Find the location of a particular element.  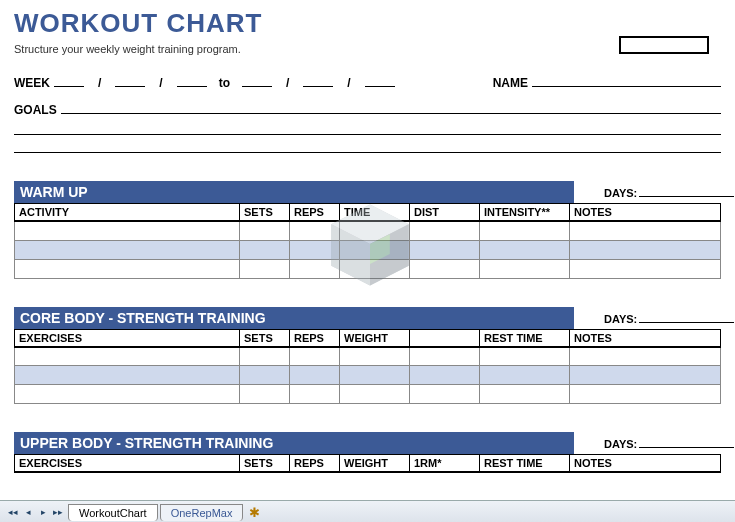

nav-first-icon: ◂◂ is located at coordinates (13, 512).